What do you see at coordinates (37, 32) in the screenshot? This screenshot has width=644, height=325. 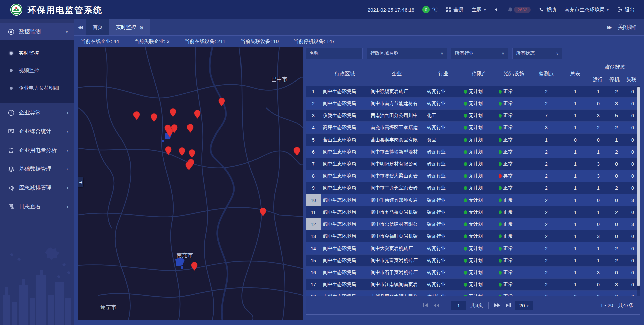 I see `sidebar-section-data-monitoring: 数据监测 ∨` at bounding box center [37, 32].